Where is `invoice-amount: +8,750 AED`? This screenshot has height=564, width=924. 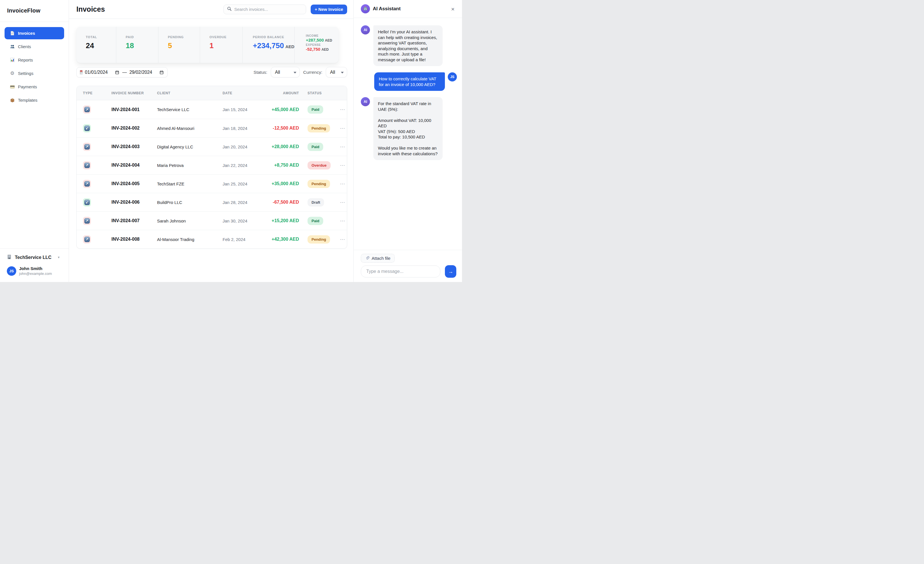
invoice-amount: +8,750 AED is located at coordinates (282, 165).